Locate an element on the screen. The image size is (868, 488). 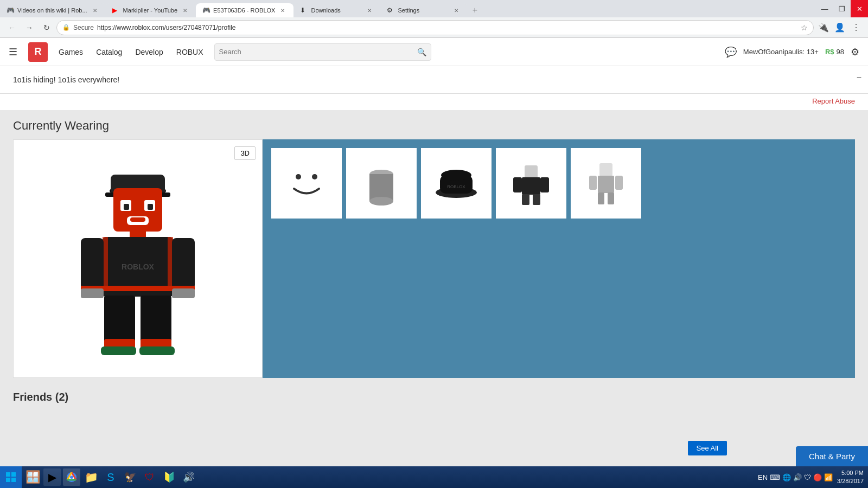
search-button: 🔍 is located at coordinates (422, 52).